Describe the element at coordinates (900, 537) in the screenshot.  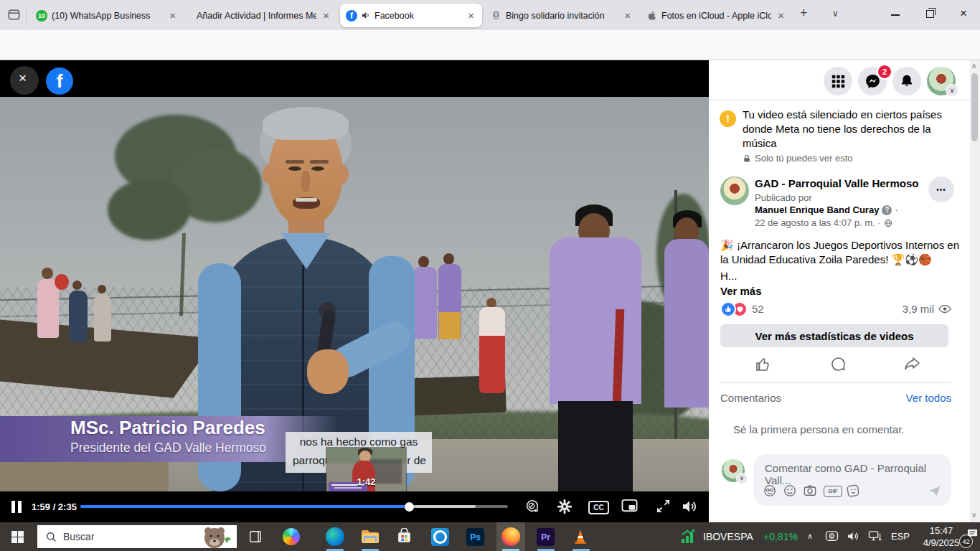
I see `language-indicator: ESP` at that location.